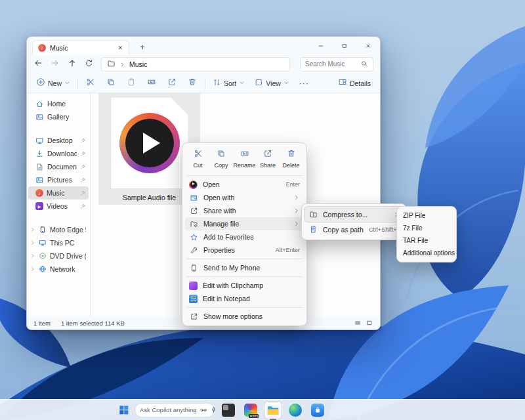  What do you see at coordinates (222, 159) in the screenshot?
I see `copy-quick-button: Copy` at bounding box center [222, 159].